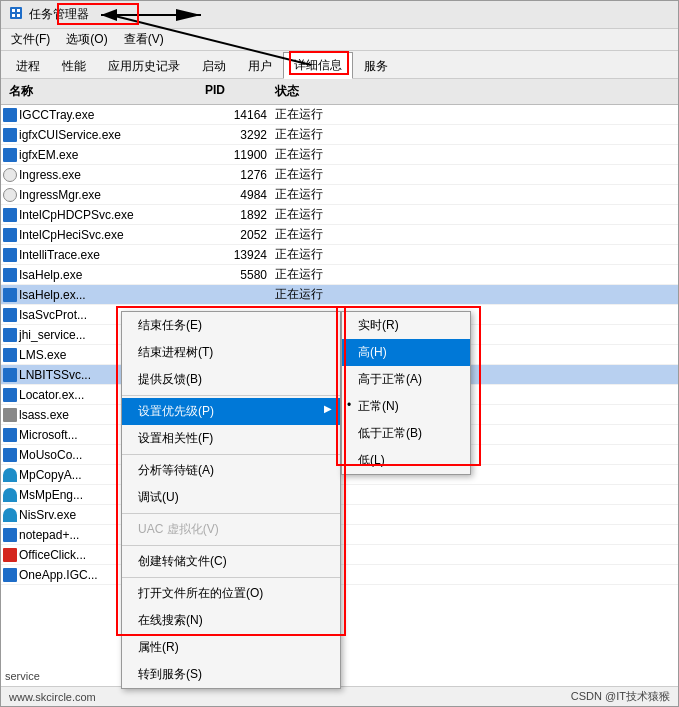  Describe the element at coordinates (236, 135) in the screenshot. I see `cell-pid: 3292` at that location.